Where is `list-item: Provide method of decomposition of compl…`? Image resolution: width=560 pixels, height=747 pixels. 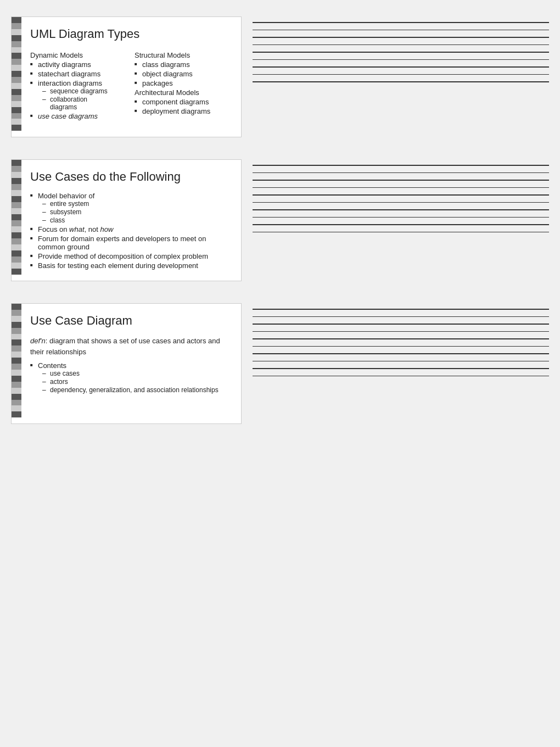 list-item: Provide method of decomposition of compl… is located at coordinates (132, 256).